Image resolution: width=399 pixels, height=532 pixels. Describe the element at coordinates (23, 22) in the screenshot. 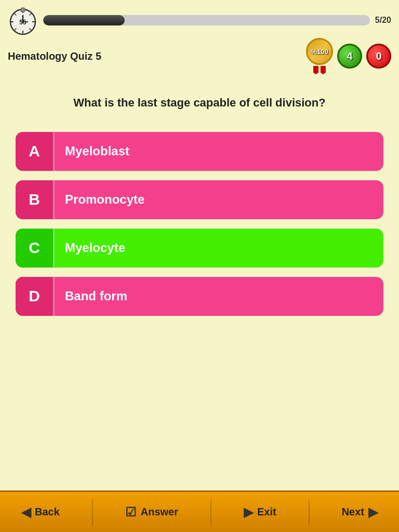

I see `svg-text: 55` at that location.